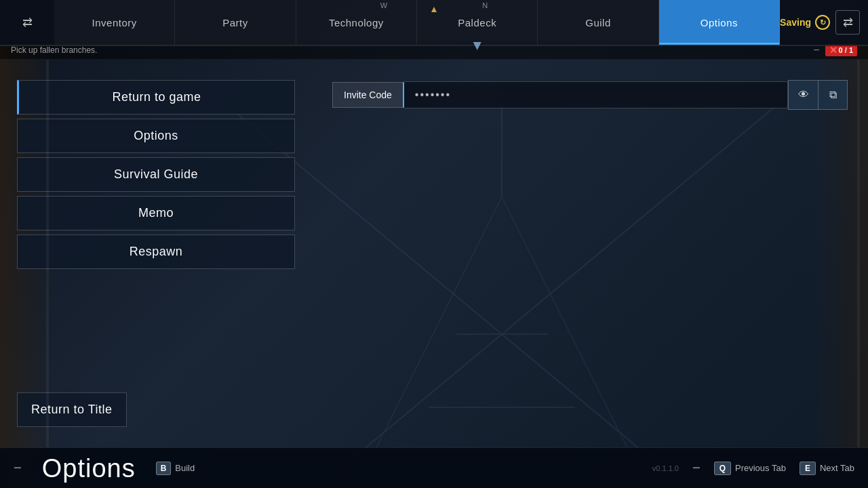 The image size is (868, 488). Describe the element at coordinates (156, 409) in the screenshot. I see `return-title-area: Return to Title` at that location.